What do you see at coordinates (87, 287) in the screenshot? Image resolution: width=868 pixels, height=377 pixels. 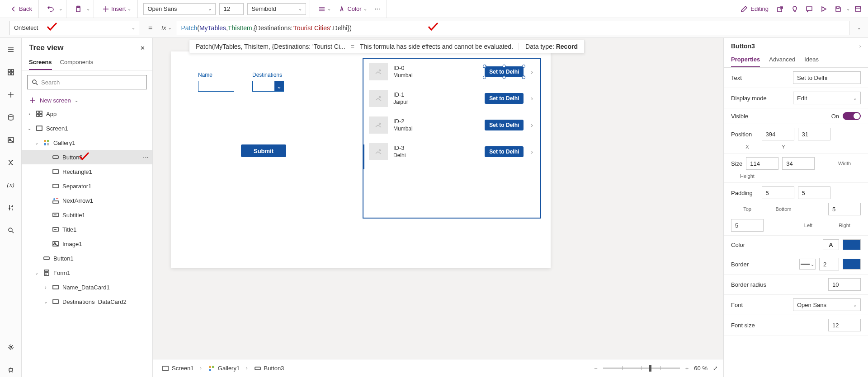 I see `tree-node-namecard: ›Name_DataCard1` at bounding box center [87, 287].